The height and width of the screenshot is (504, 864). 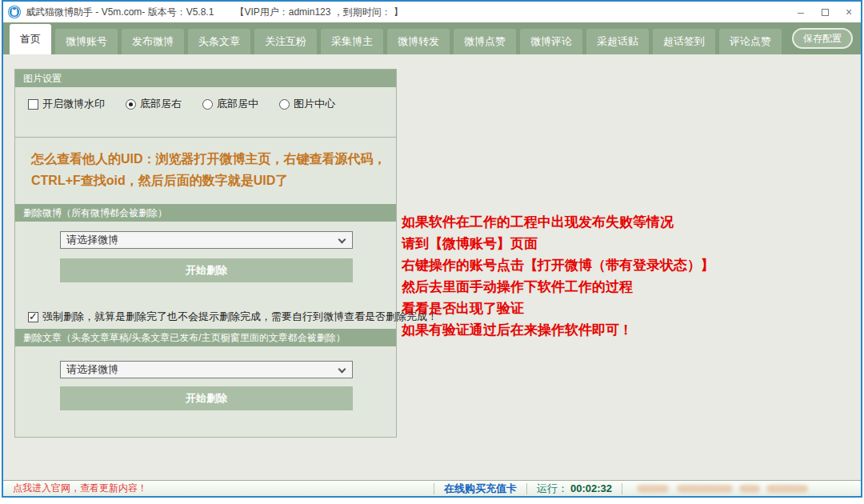 I want to click on notice-line: 请到【微博账号】页面, so click(x=628, y=243).